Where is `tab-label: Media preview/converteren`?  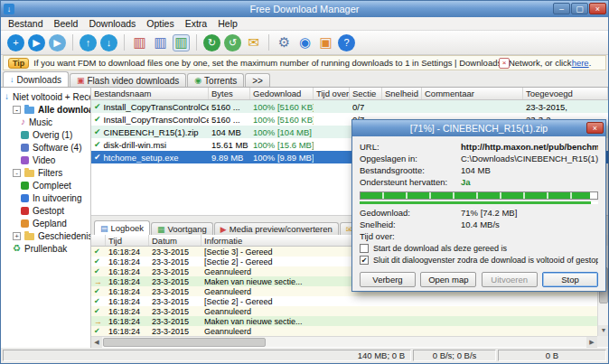
tab-label: Media preview/converteren is located at coordinates (281, 229).